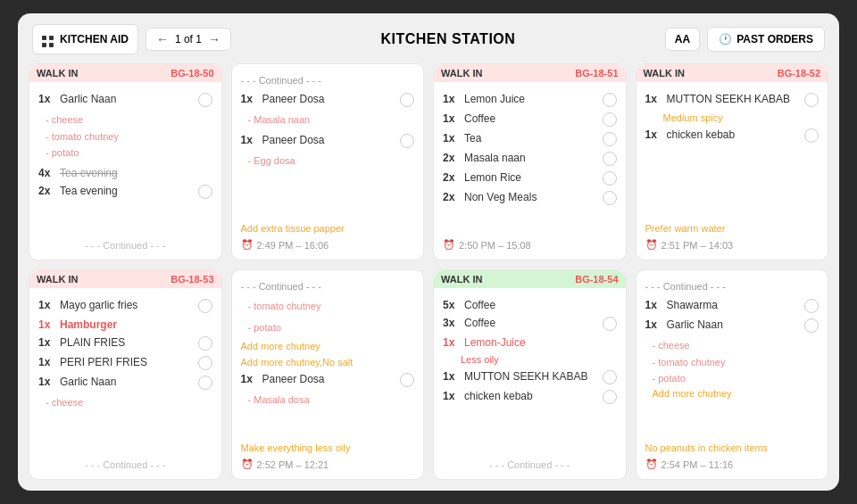 Image resolution: width=857 pixels, height=504 pixels. I want to click on item-name: Mayo garlic fries, so click(127, 305).